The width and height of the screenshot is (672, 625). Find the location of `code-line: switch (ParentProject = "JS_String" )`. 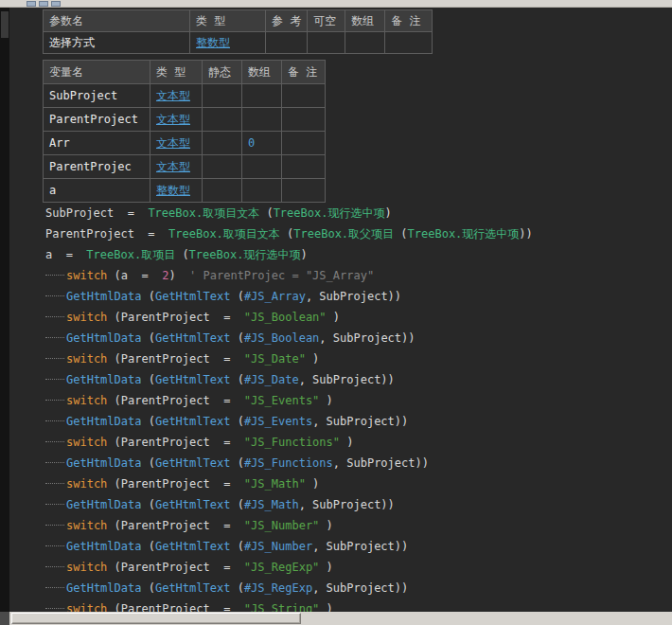

code-line: switch (ParentProject = "JS_String" ) is located at coordinates (358, 605).